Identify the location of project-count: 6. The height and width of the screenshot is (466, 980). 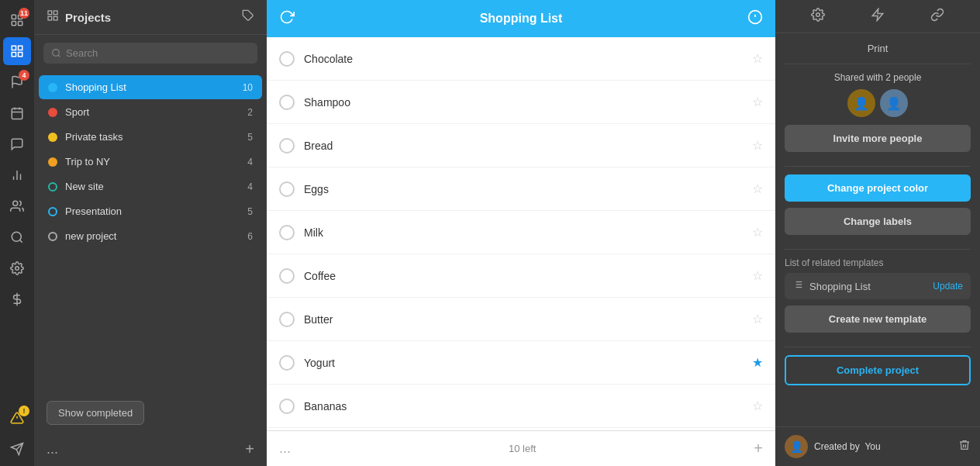
(250, 236).